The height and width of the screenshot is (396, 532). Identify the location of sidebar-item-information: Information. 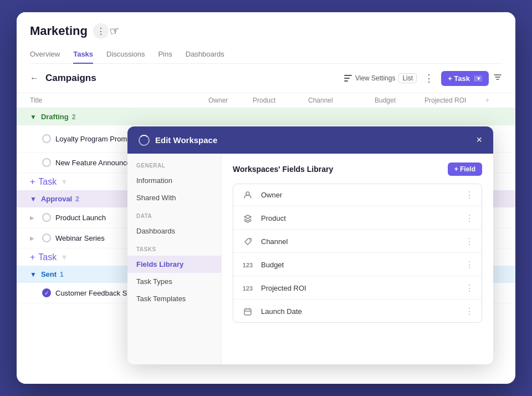
(174, 181).